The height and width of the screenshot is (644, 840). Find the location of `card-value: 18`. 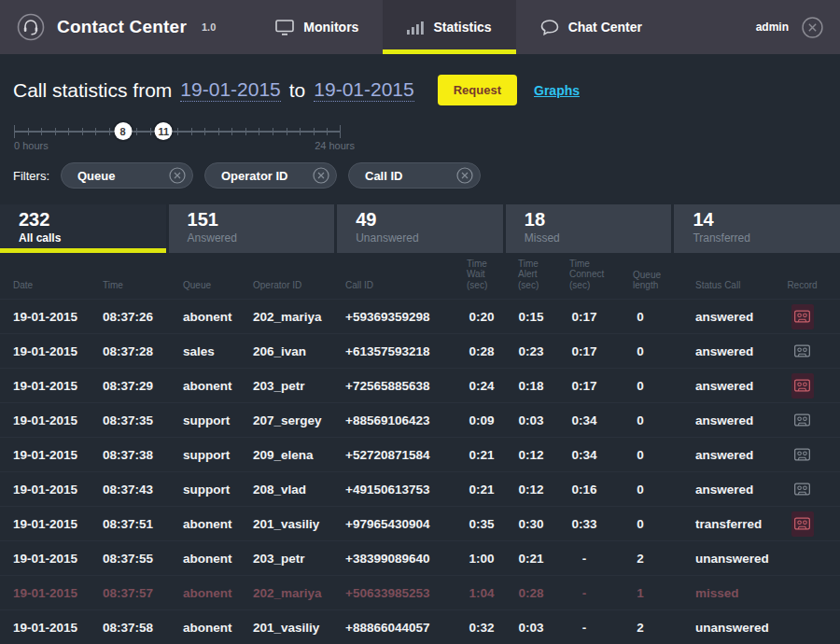

card-value: 18 is located at coordinates (598, 220).